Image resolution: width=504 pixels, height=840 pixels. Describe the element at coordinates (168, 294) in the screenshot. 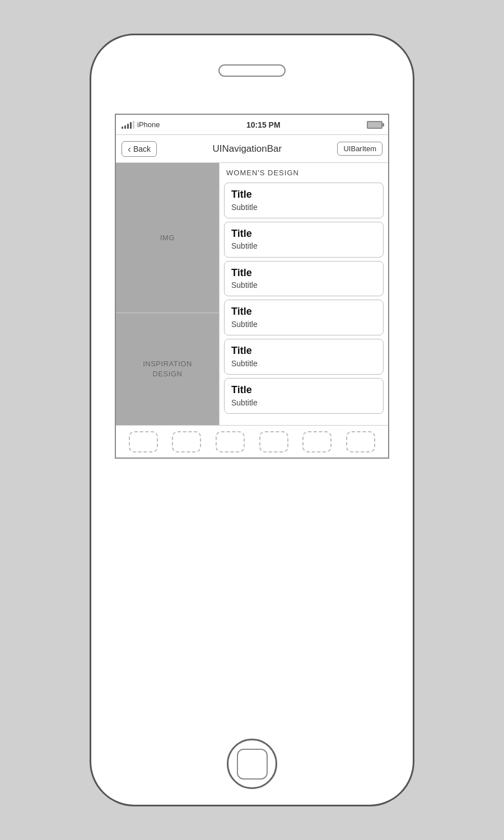

I see `left-column: IMG INSPIRATION DESIGN` at that location.